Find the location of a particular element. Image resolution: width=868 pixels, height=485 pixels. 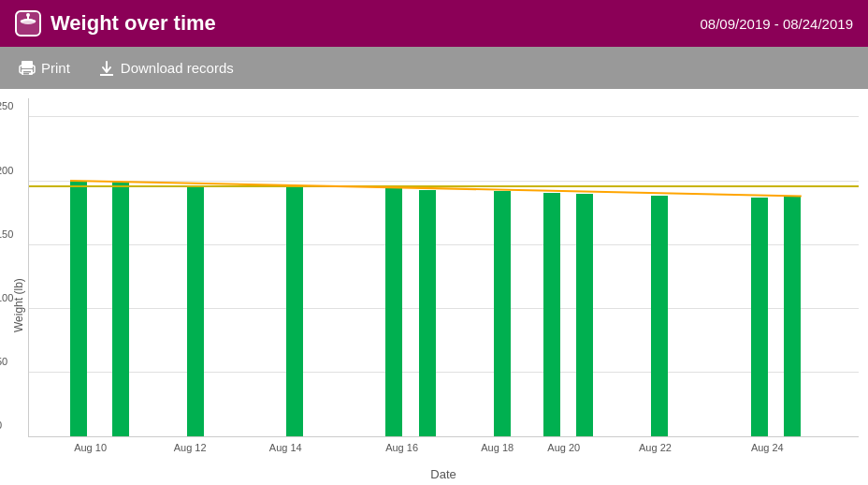

page-header: Weight over time 08/09/2019 - 08/24/2019 is located at coordinates (434, 23).